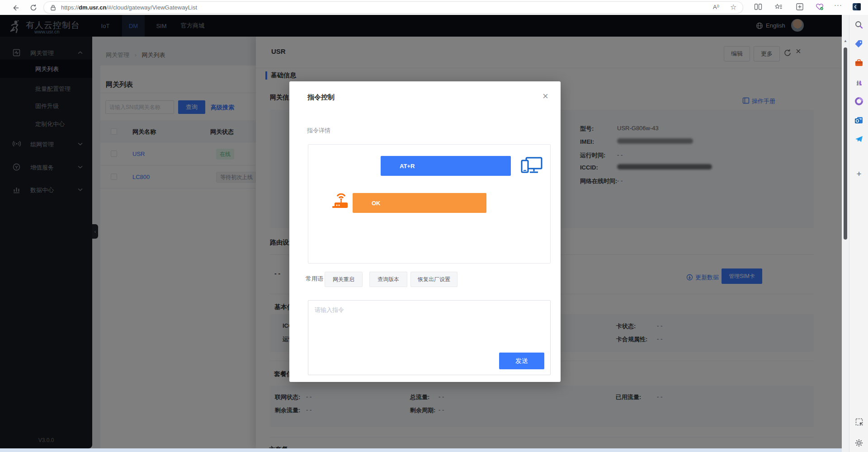 This screenshot has height=452, width=868. Describe the element at coordinates (15, 8) in the screenshot. I see `browser-back-icon` at that location.